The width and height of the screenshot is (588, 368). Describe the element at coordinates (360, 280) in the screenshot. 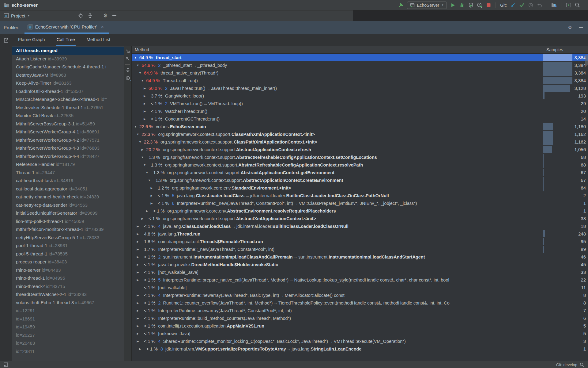

I see `call-tree-row: ▶< 1 %5InterpreterRuntime::prepare_nativ…` at that location.